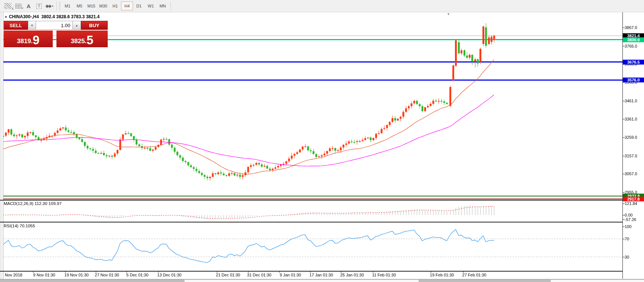  What do you see at coordinates (631, 28) in the screenshot?
I see `price-tick-label: 3867.0` at bounding box center [631, 28].